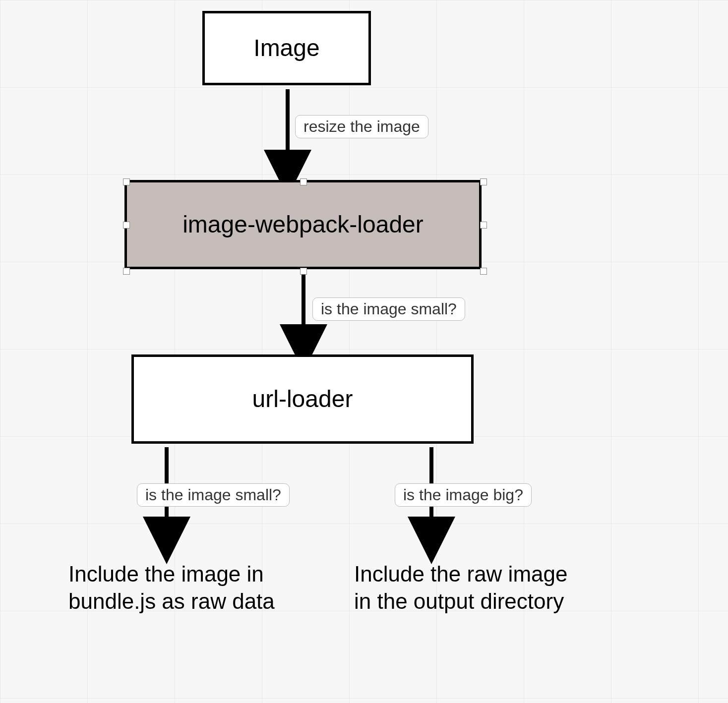 The image size is (728, 703). What do you see at coordinates (303, 182) in the screenshot?
I see `resize-handle-n` at bounding box center [303, 182].